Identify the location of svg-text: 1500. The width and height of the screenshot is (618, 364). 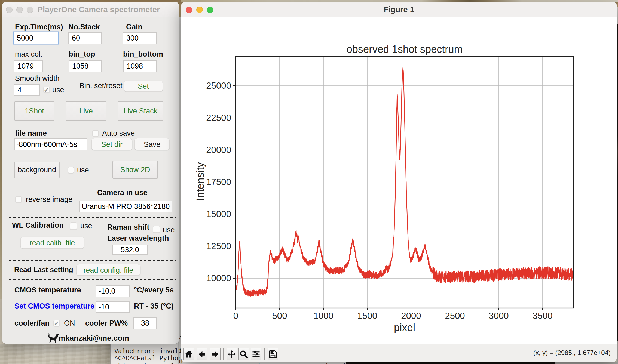
(367, 316).